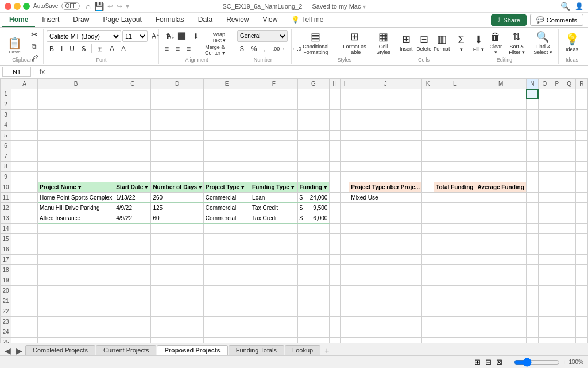 The image size is (588, 368). I want to click on col-K: K, so click(428, 84).